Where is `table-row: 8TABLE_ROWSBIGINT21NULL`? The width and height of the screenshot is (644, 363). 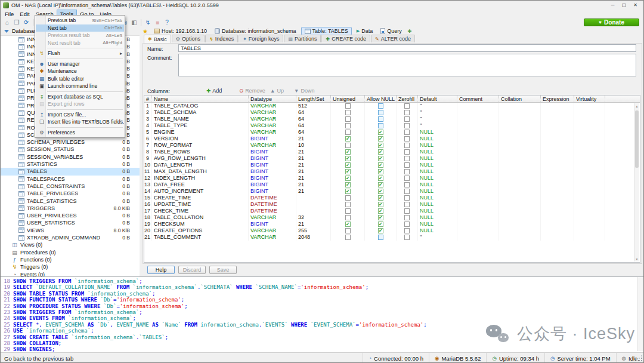
table-row: 8TABLE_ROWSBIGINT21NULL is located at coordinates (392, 152).